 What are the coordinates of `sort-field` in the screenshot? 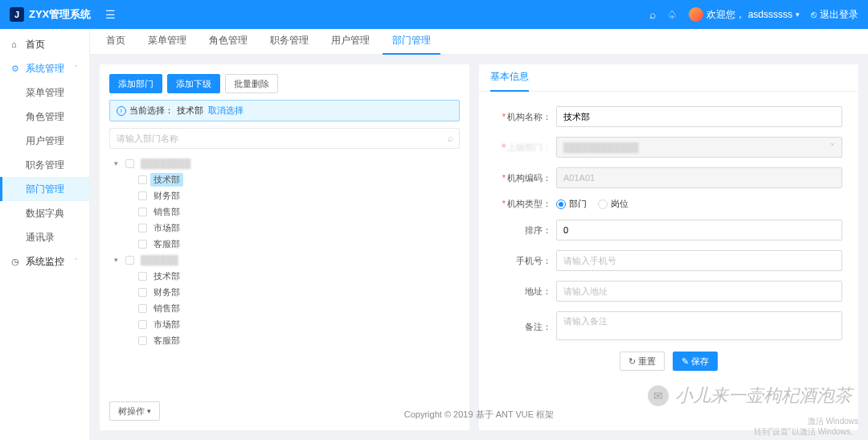 It's located at (699, 230).